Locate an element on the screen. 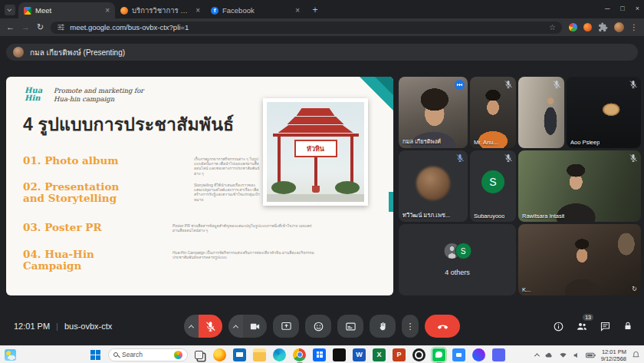 Image resolution: width=644 pixels, height=363 pixels. site-settings-icon is located at coordinates (61, 28).